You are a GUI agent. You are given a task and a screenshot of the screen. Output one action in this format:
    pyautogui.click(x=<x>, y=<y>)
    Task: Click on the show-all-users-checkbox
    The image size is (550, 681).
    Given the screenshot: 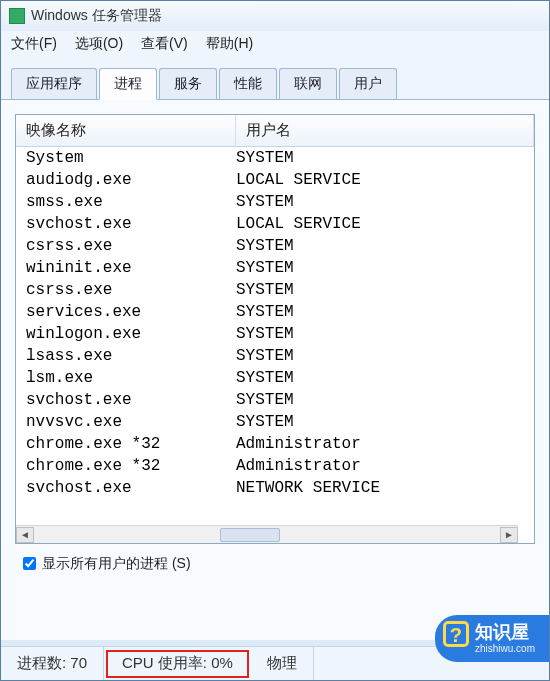 What is the action you would take?
    pyautogui.click(x=30, y=564)
    